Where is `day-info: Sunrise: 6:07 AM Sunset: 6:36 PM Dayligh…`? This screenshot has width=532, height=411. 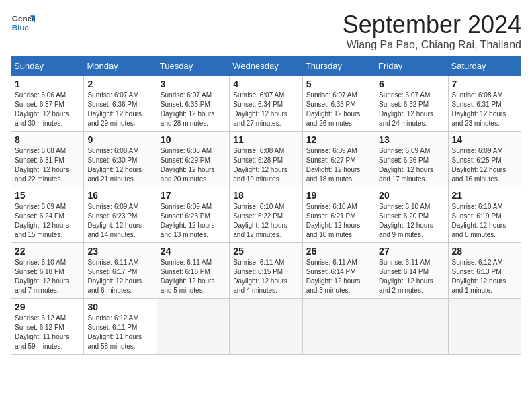
day-info: Sunrise: 6:07 AM Sunset: 6:36 PM Dayligh… is located at coordinates (120, 109).